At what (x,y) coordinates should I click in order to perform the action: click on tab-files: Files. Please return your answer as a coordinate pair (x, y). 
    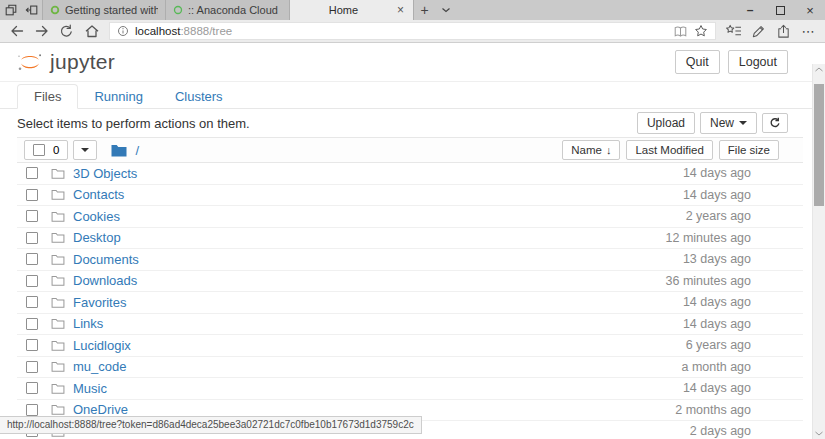
    Looking at the image, I should click on (48, 96).